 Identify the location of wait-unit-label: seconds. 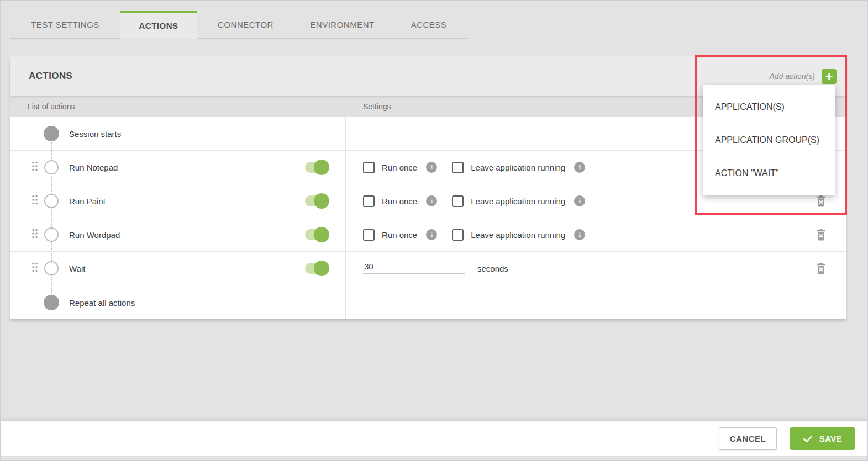
(493, 268).